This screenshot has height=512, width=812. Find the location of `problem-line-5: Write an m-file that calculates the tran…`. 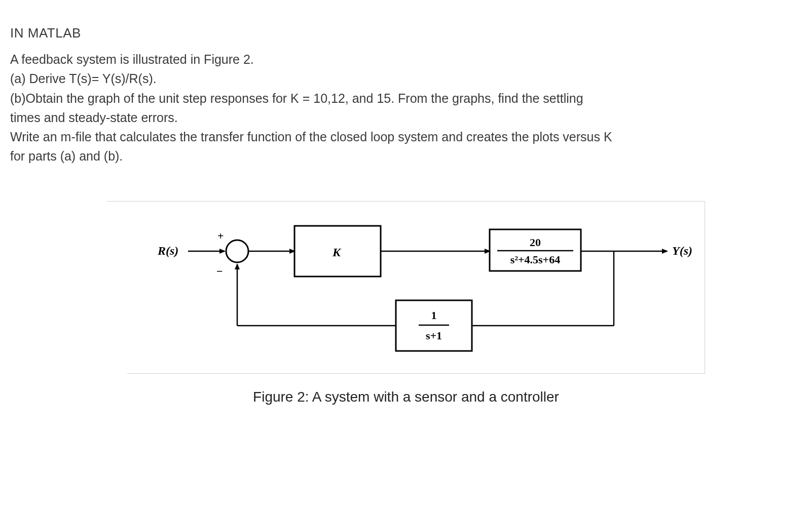

problem-line-5: Write an m-file that calculates the tran… is located at coordinates (406, 137).